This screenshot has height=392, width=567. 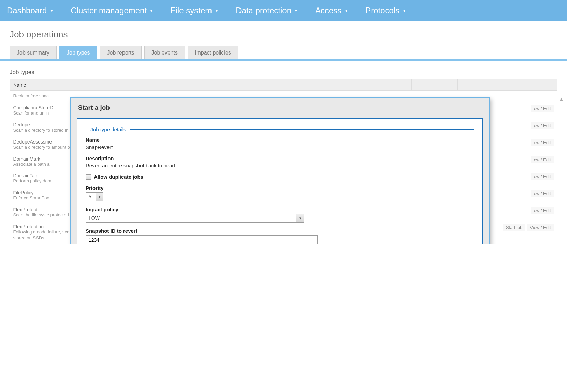 What do you see at coordinates (332, 11) in the screenshot?
I see `nav-access: Access▼` at bounding box center [332, 11].